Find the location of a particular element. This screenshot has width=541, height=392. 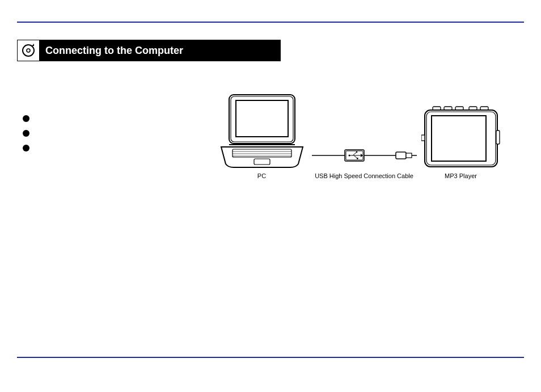

connection-diagram: PC is located at coordinates (361, 136).